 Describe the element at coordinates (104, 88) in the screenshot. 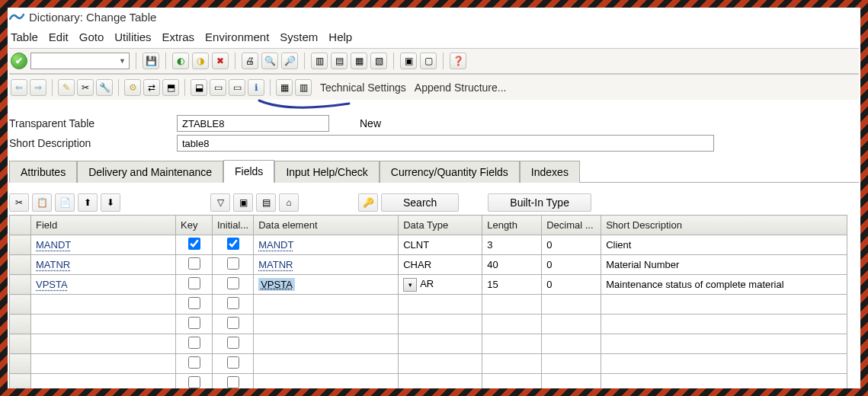

I see `check-icon: 🔧` at that location.